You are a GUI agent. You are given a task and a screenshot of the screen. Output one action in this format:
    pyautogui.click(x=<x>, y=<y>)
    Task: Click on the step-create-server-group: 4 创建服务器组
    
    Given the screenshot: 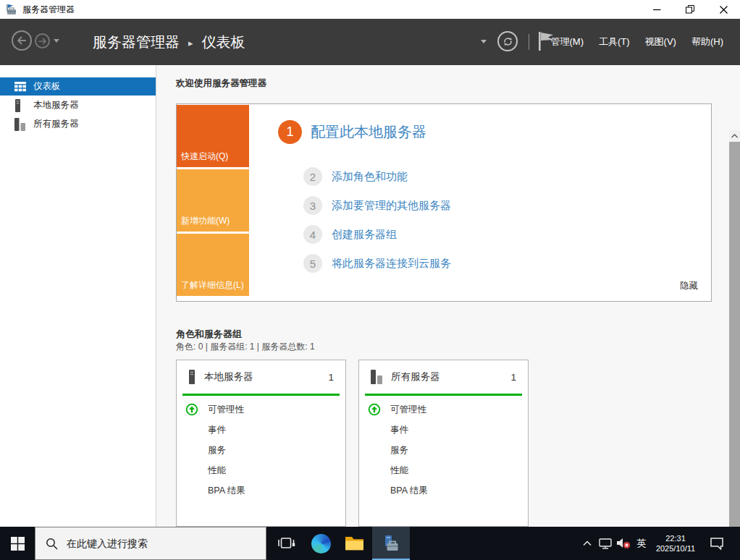 What is the action you would take?
    pyautogui.click(x=350, y=234)
    